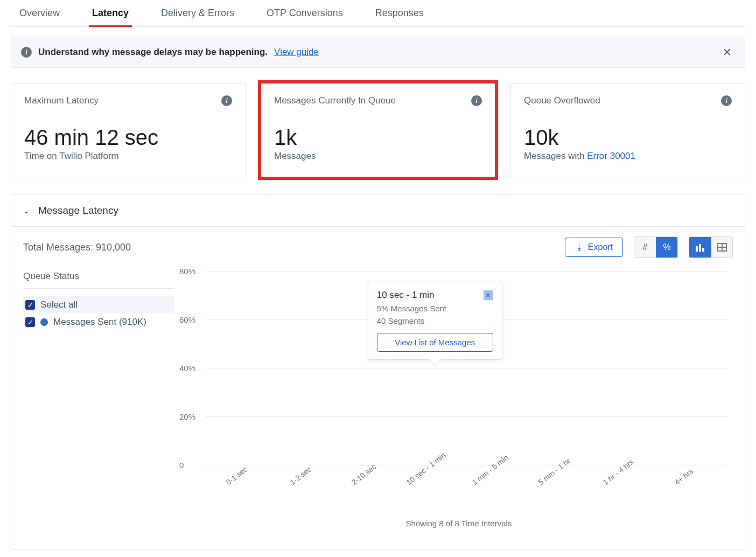 The image size is (756, 557). I want to click on card-subtitle: Messages, so click(378, 156).